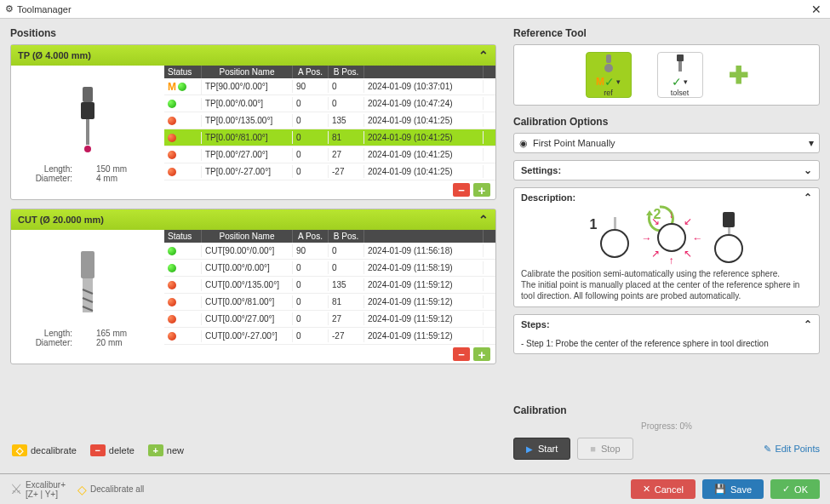 Image resolution: width=830 pixels, height=504 pixels. What do you see at coordinates (609, 75) in the screenshot?
I see `ref-tool-button: M✓▾ ref` at bounding box center [609, 75].